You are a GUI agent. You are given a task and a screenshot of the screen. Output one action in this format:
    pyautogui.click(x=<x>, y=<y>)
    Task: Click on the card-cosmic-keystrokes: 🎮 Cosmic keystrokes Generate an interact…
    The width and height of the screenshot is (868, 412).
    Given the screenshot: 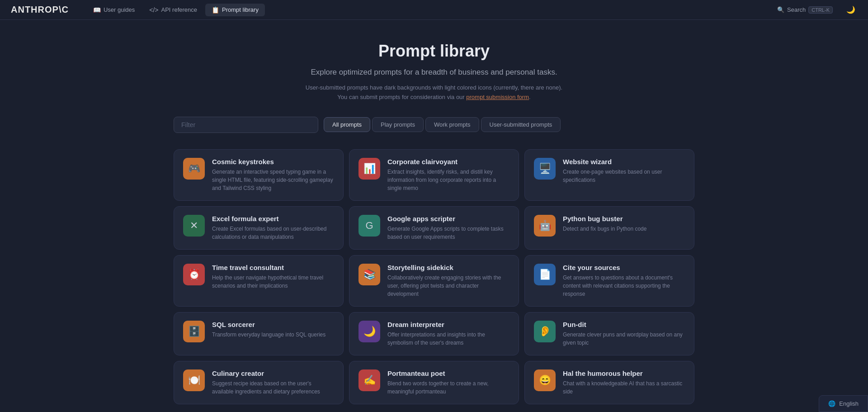 What is the action you would take?
    pyautogui.click(x=259, y=175)
    